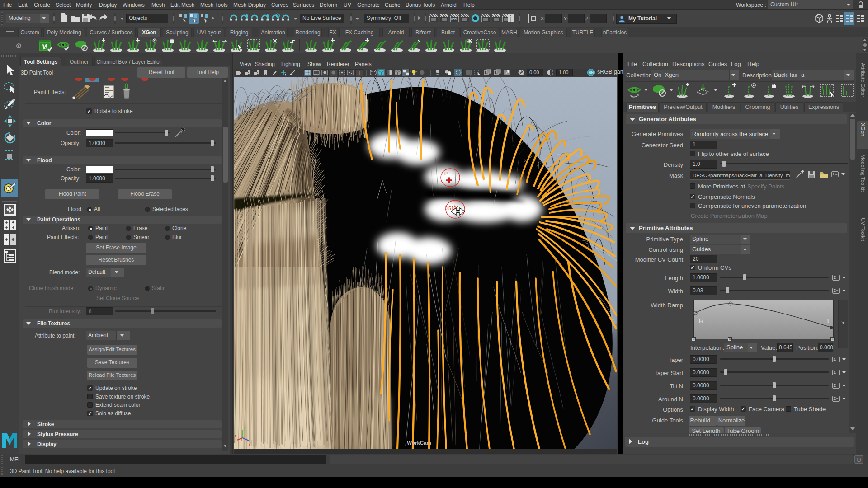 The height and width of the screenshot is (488, 868). Describe the element at coordinates (236, 436) in the screenshot. I see `svg-text: z` at that location.